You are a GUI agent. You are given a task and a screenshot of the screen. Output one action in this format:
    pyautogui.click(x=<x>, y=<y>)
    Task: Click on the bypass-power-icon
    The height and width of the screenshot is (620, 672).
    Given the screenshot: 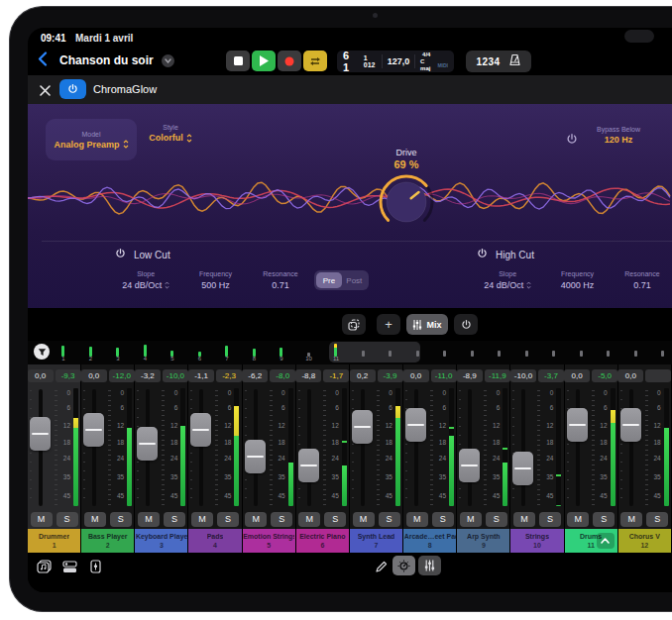 What is the action you would take?
    pyautogui.click(x=572, y=141)
    